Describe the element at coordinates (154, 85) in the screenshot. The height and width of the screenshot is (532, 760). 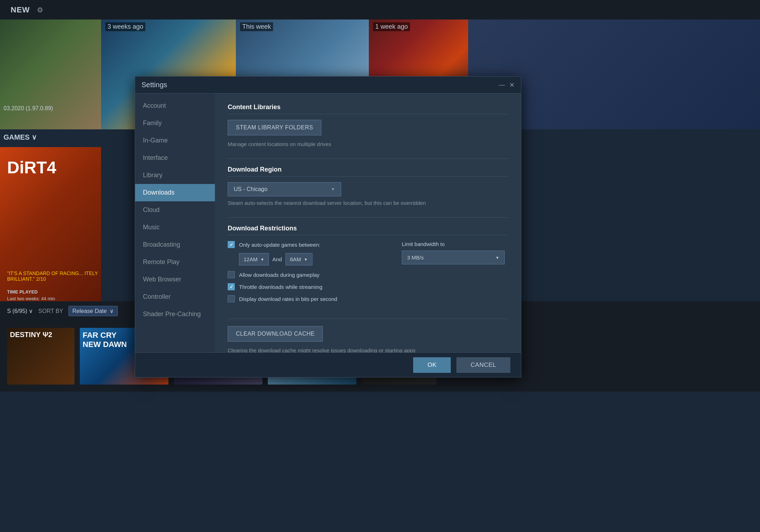
I see `modal-title: Settings` at that location.